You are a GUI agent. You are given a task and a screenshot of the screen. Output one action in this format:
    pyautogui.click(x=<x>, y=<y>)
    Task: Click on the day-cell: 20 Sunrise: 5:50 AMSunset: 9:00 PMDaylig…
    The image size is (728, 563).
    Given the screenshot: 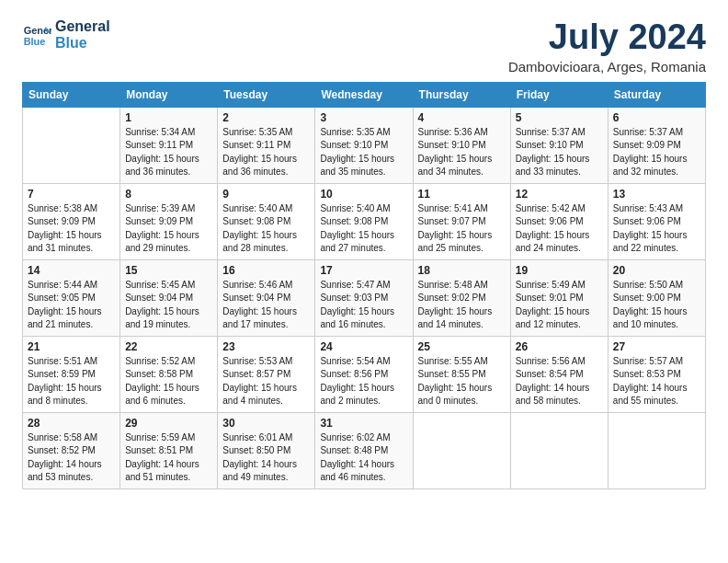 What is the action you would take?
    pyautogui.click(x=656, y=298)
    